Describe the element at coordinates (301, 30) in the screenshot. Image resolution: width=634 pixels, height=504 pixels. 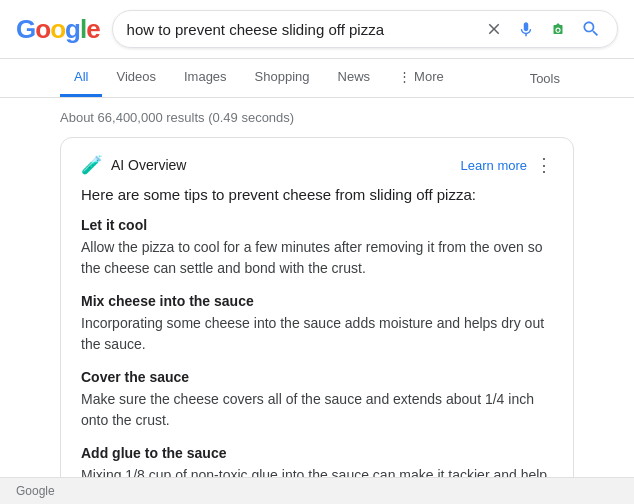
I see `search-input` at that location.